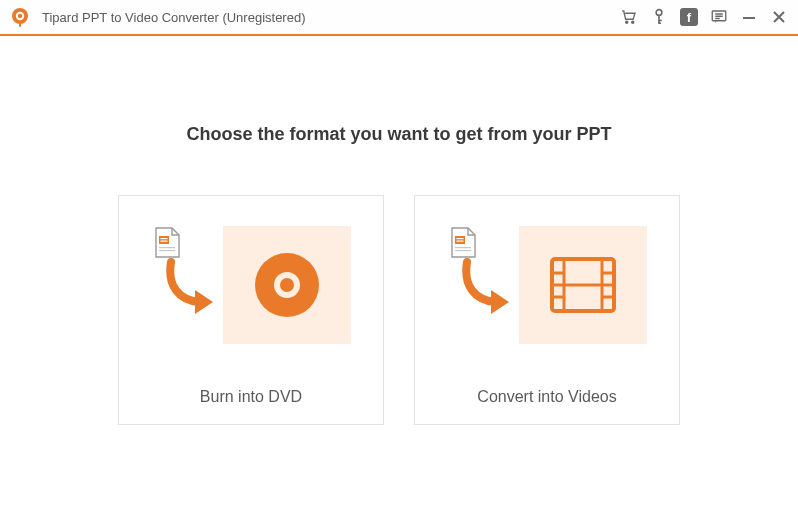 Image resolution: width=798 pixels, height=530 pixels. What do you see at coordinates (689, 17) in the screenshot?
I see `facebook-icon: f` at bounding box center [689, 17].